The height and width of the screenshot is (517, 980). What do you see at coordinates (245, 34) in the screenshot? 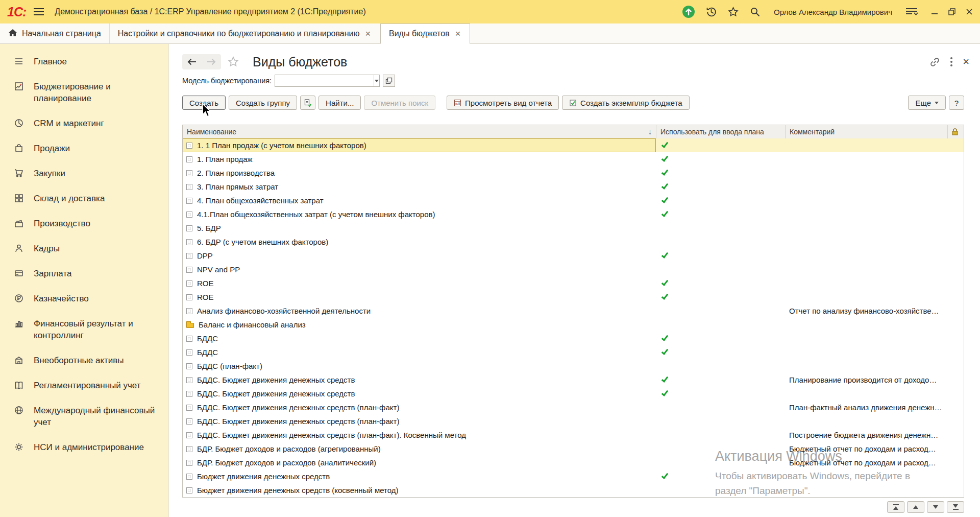
I see `tab-1: Настройки и справочники по бюджетировани…` at bounding box center [245, 34].